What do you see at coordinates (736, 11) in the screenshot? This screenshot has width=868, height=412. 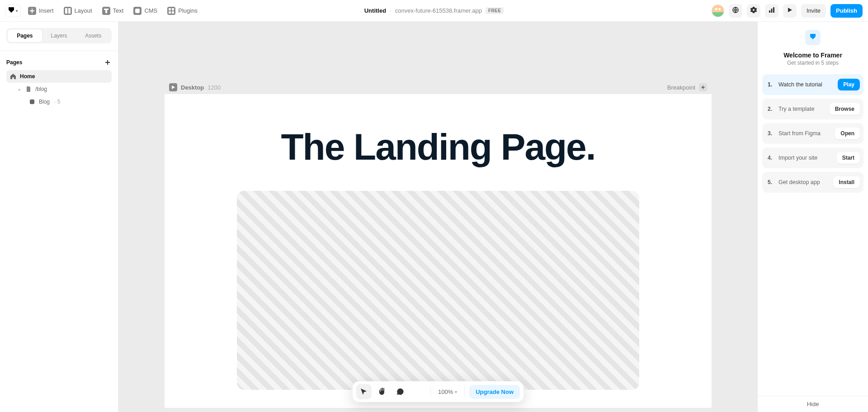 I see `globe-button` at bounding box center [736, 11].